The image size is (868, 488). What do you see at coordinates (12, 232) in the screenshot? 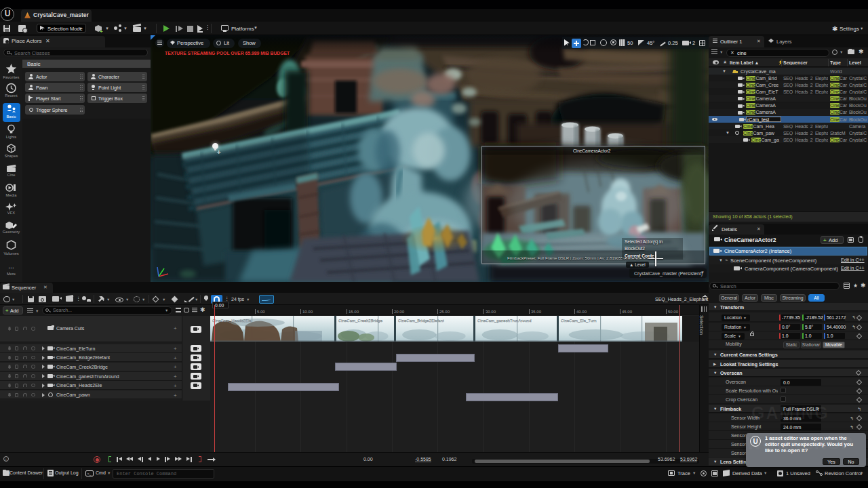
I see `svg-text: Geometry` at bounding box center [12, 232].